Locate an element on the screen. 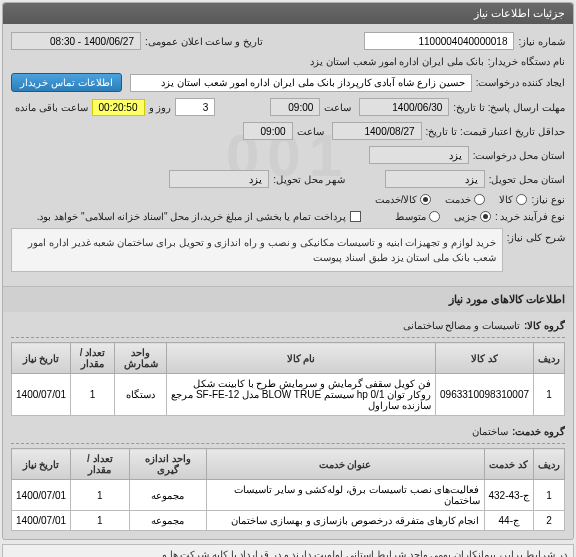 The height and width of the screenshot is (557, 576). goods-group-label: گروه کالا: is located at coordinates (544, 326).